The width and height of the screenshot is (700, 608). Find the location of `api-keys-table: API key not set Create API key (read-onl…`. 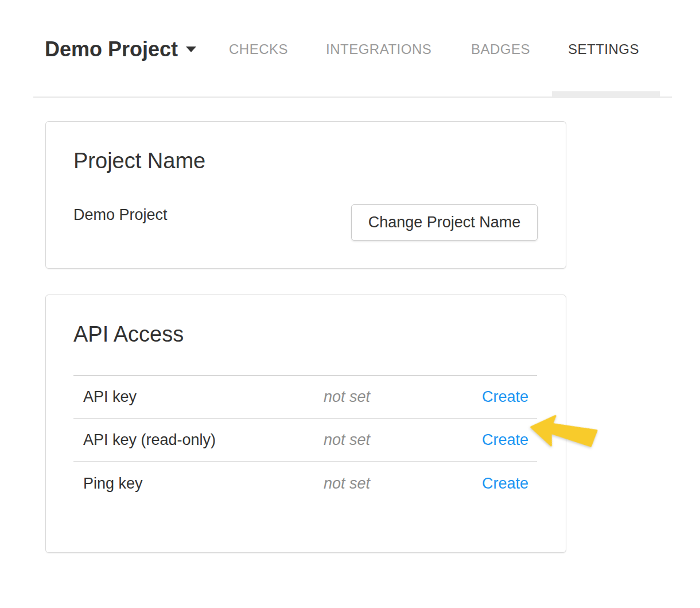

api-keys-table: API key not set Create API key (read-onl… is located at coordinates (305, 440).